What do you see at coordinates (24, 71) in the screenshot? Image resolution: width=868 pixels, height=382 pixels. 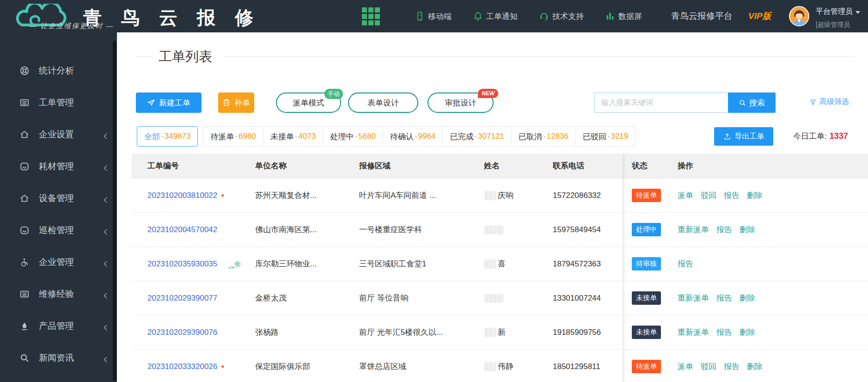 I see `pie-icon` at bounding box center [24, 71].